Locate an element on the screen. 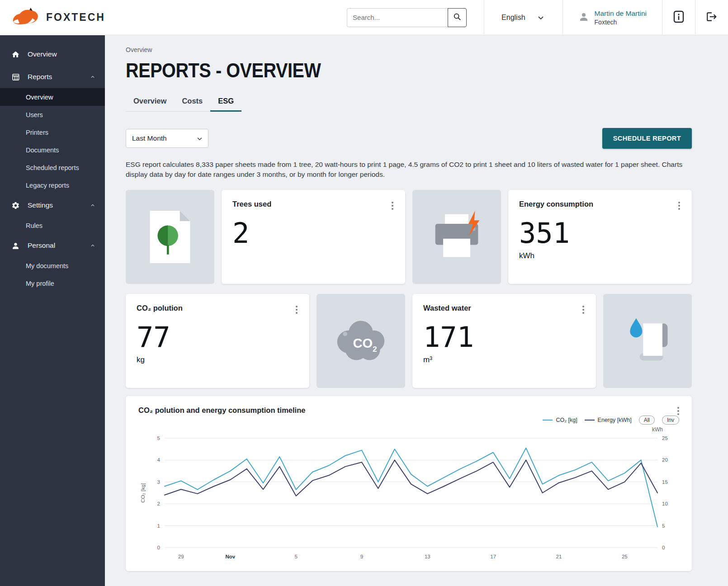 The image size is (728, 586). legend-label: CO₂ [kg] is located at coordinates (566, 420).